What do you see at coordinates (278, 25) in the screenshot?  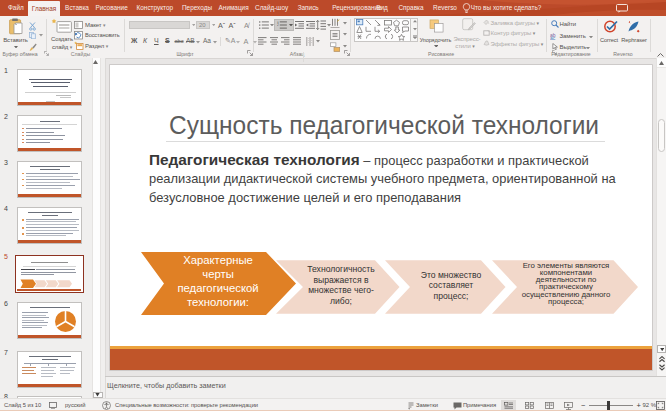 I see `svg-text: 2` at bounding box center [278, 25].